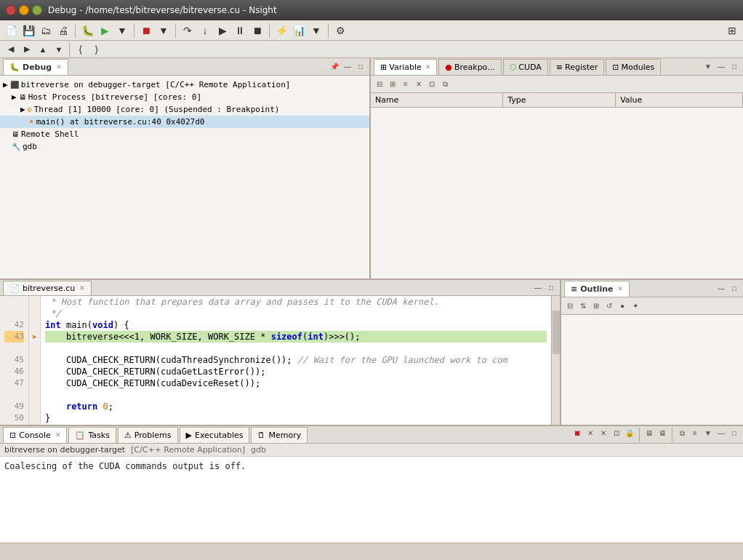 The height and width of the screenshot is (560, 743). Describe the element at coordinates (146, 31) in the screenshot. I see `stop-button: ⏹` at that location.